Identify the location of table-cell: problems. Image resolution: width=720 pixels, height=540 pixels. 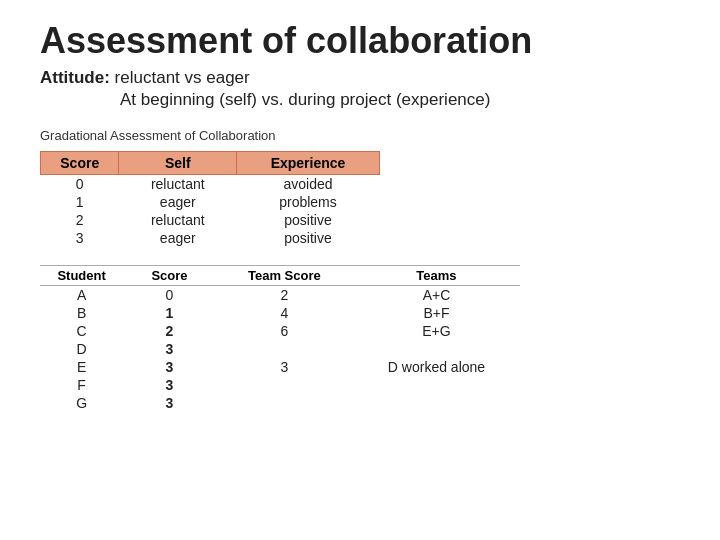
(308, 202).